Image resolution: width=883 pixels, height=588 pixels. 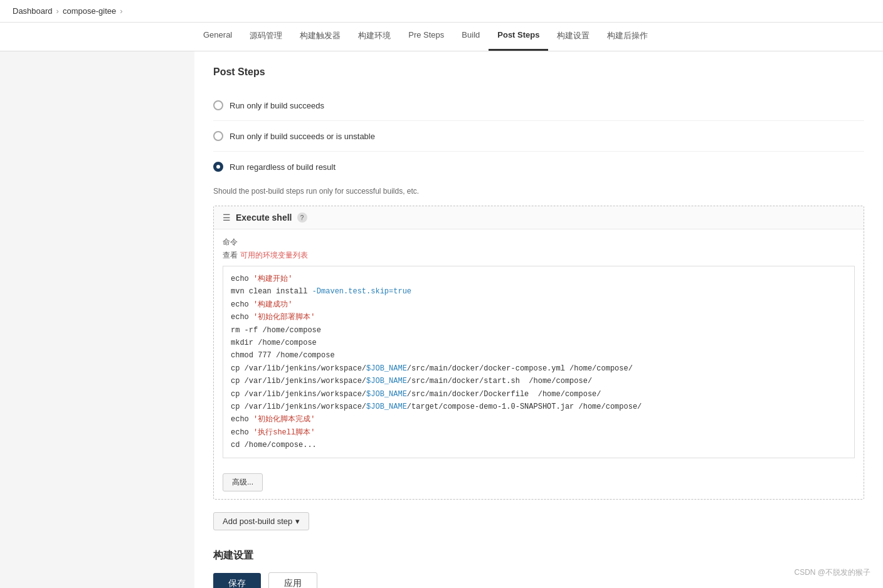 I want to click on tab-poststeps: Post Steps, so click(x=518, y=36).